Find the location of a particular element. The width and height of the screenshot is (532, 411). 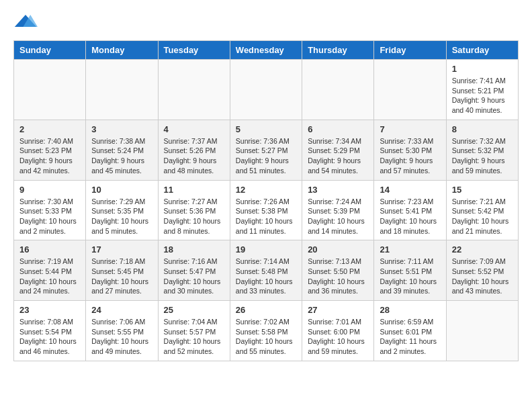

day-number: 19 is located at coordinates (266, 250).